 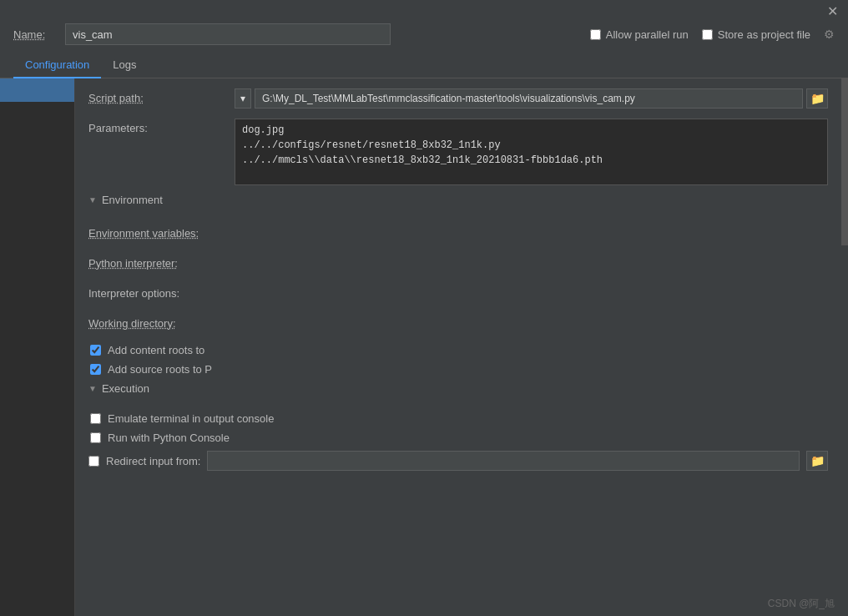 What do you see at coordinates (458, 204) in the screenshot?
I see `environment-section-row: ▼ Environment` at bounding box center [458, 204].